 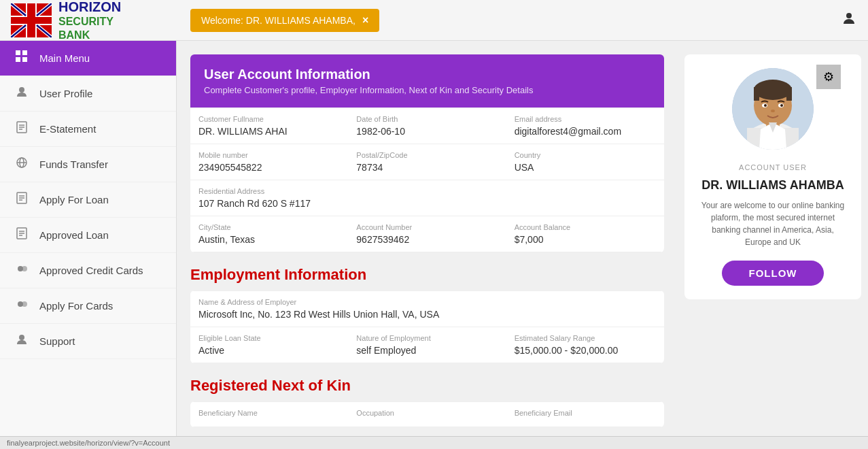 I want to click on main-menu-icon, so click(x=22, y=59).